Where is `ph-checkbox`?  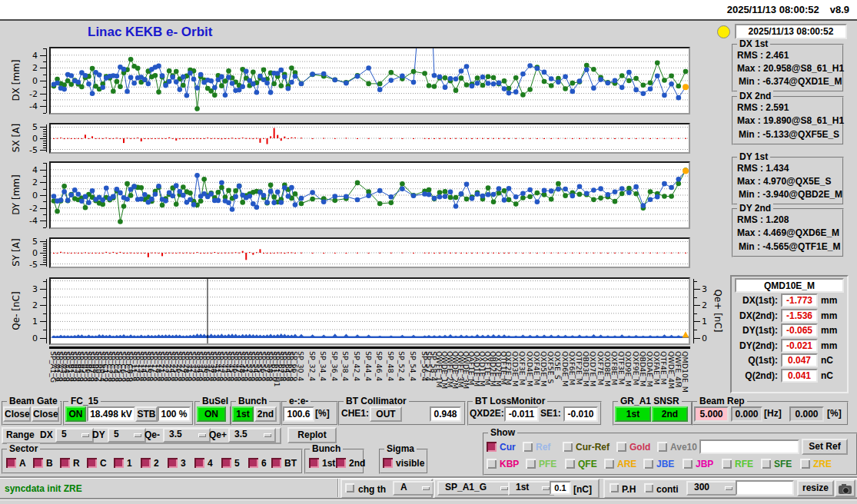 ph-checkbox is located at coordinates (614, 488).